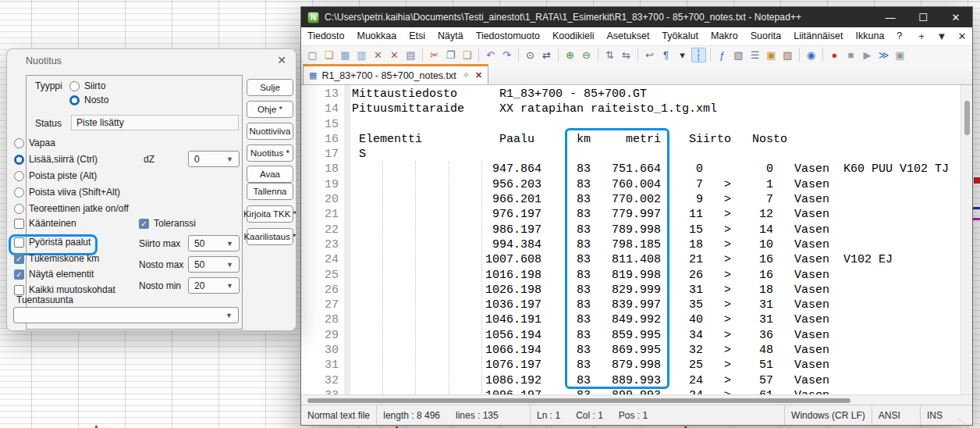 This screenshot has height=428, width=980. What do you see at coordinates (55, 176) in the screenshot?
I see `mode-radio-poista-piste-alt-: Poista piste (Alt)` at bounding box center [55, 176].